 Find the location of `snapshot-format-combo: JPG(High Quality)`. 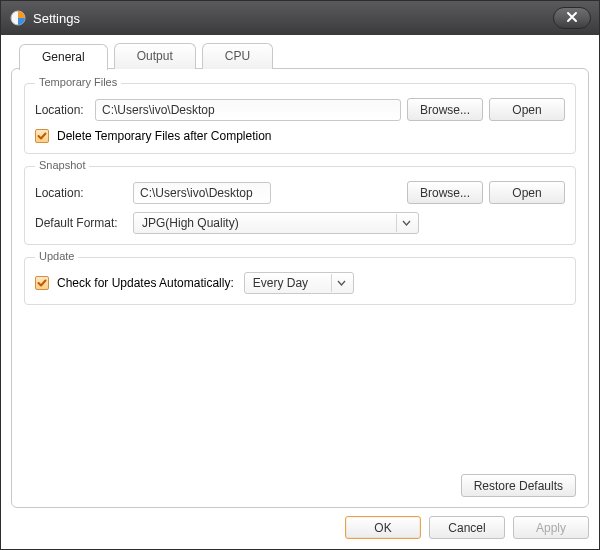

snapshot-format-combo: JPG(High Quality) is located at coordinates (276, 223).